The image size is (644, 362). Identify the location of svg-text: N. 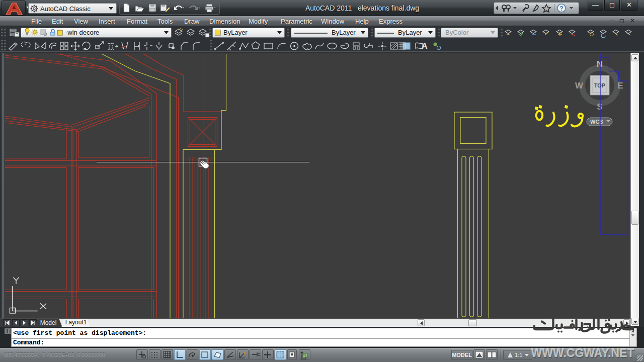
(600, 64).